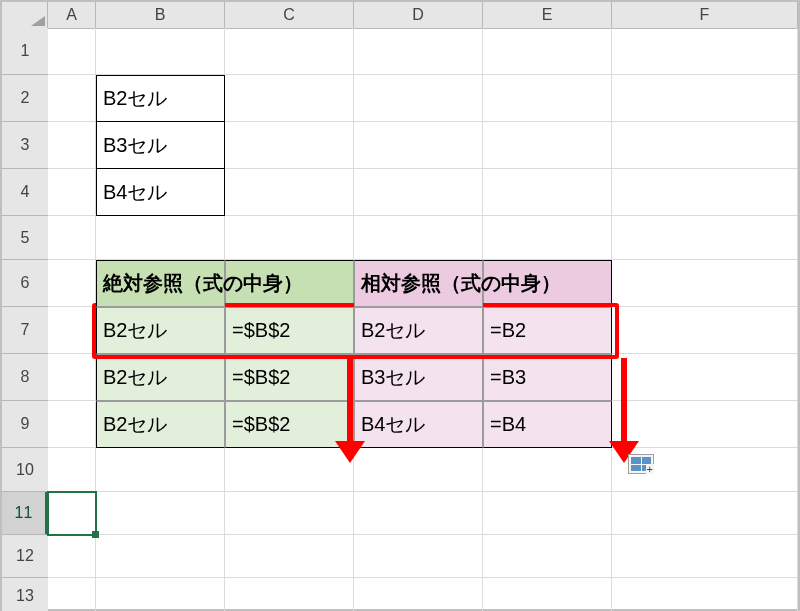 Image resolution: width=800 pixels, height=611 pixels. I want to click on col-header-E: E, so click(548, 15).